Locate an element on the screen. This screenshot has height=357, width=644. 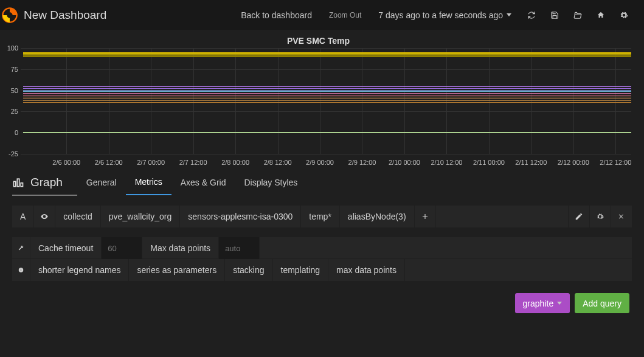
x-tick-label: 2/7 00:00 is located at coordinates (151, 162).